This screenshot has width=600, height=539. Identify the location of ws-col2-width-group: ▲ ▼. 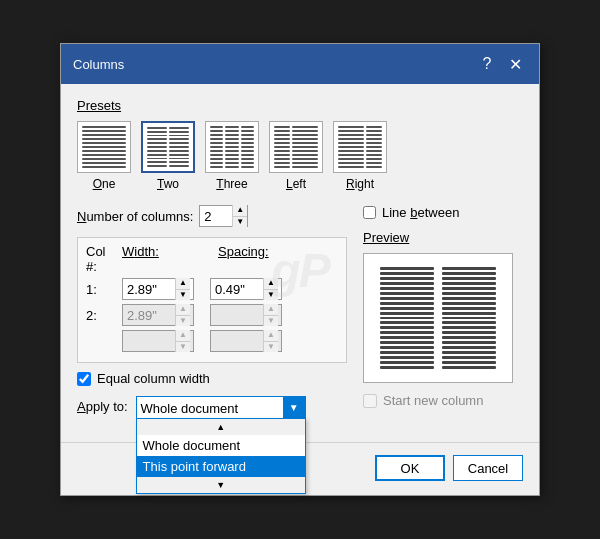
(158, 315).